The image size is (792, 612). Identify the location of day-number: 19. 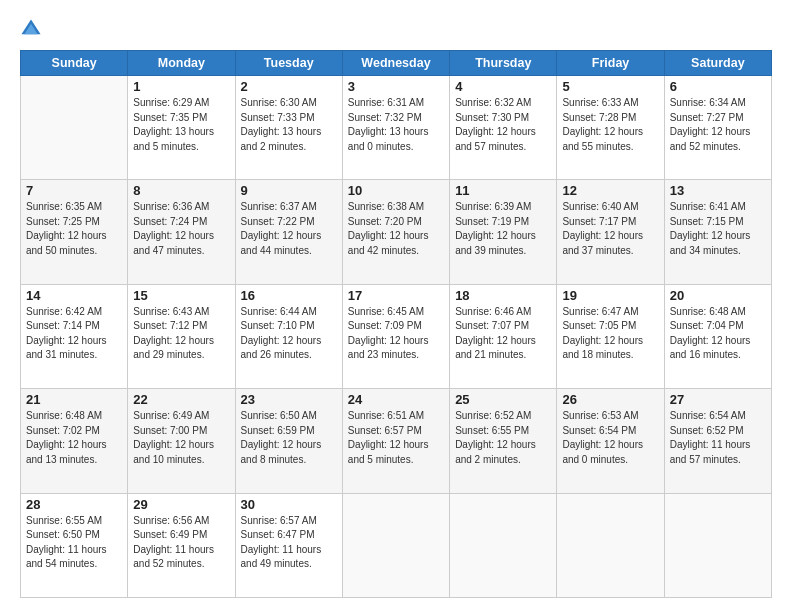
(610, 296).